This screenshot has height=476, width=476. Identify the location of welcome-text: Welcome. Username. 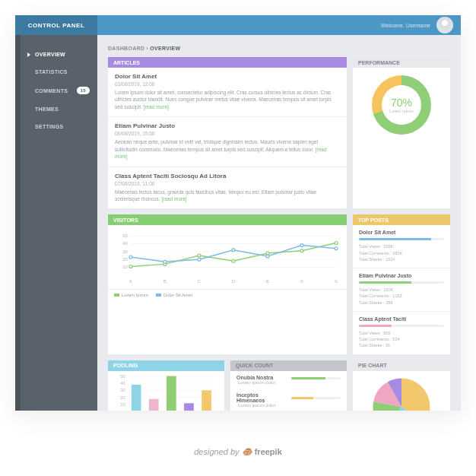
(406, 26).